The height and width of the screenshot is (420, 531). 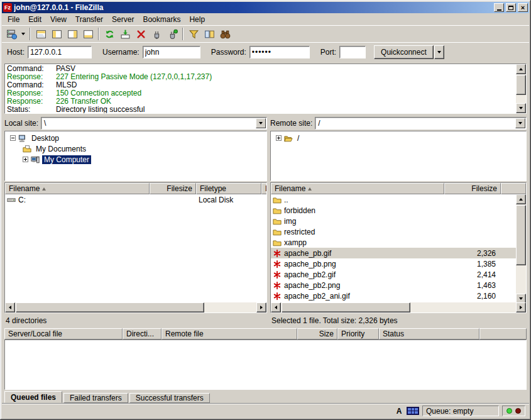 I want to click on column-header-priority: Priority, so click(x=358, y=334).